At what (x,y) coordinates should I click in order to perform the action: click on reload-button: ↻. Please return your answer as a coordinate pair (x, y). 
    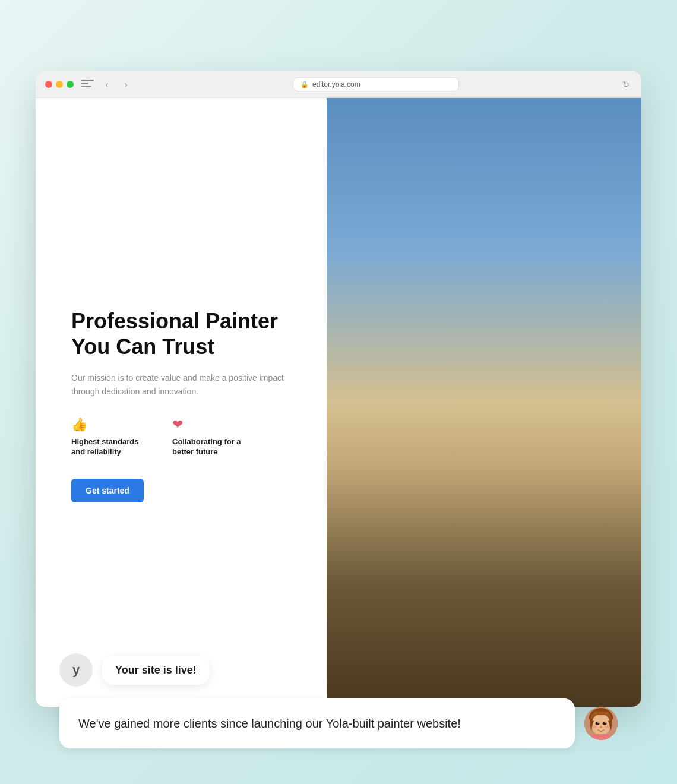
    Looking at the image, I should click on (626, 84).